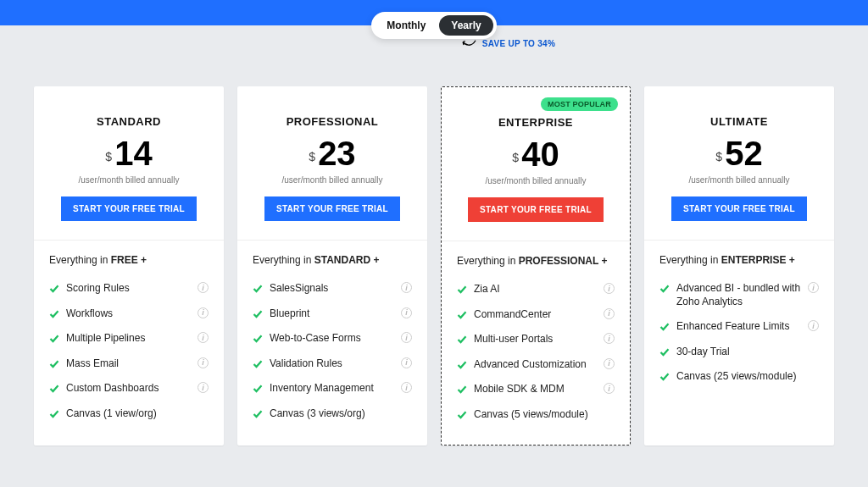 The image size is (868, 487). What do you see at coordinates (536, 261) in the screenshot?
I see `inherit-text: Everything in PROFESSIONAL +` at bounding box center [536, 261].